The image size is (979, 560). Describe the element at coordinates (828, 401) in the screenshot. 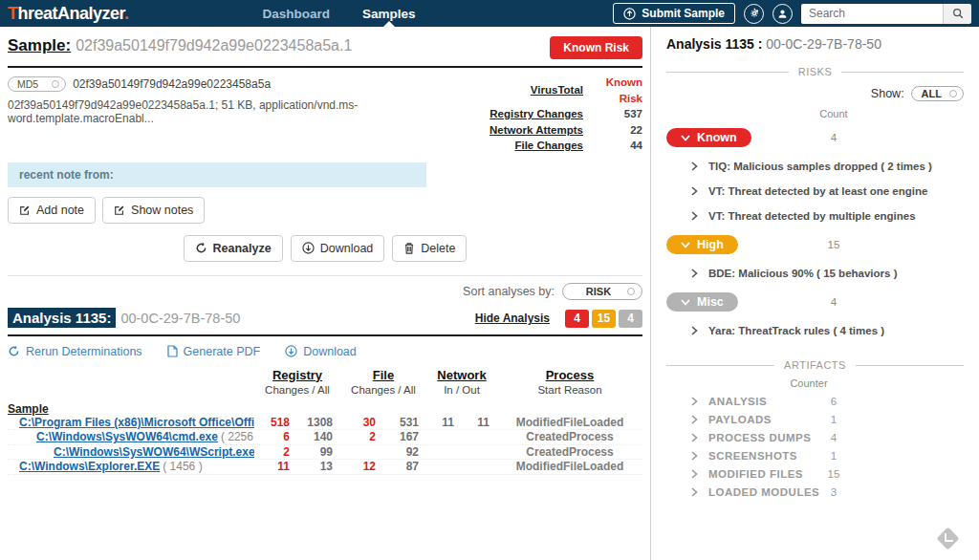

I see `artifact-analysis: ANALYSIS 6` at that location.